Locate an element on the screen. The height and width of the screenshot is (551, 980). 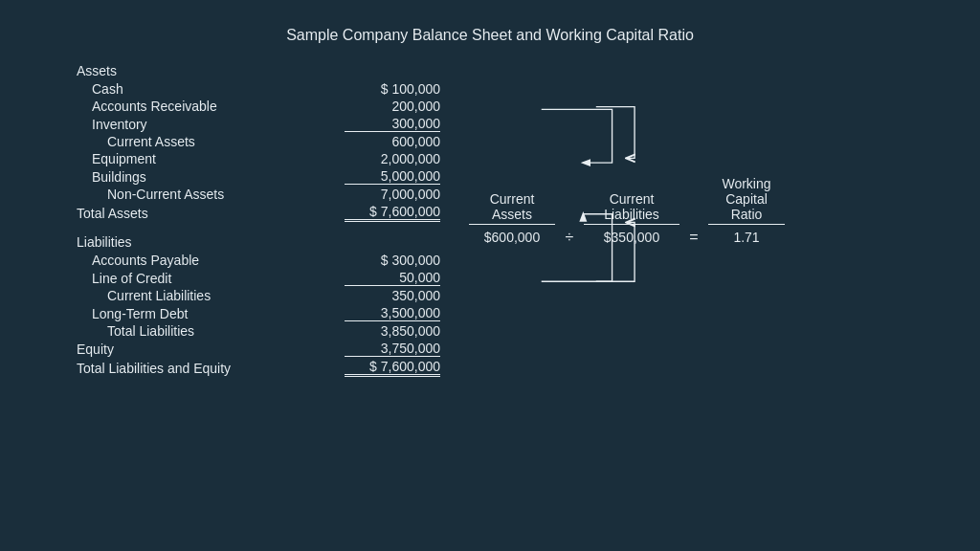
buildings-value: 5,000,000 is located at coordinates (392, 176).